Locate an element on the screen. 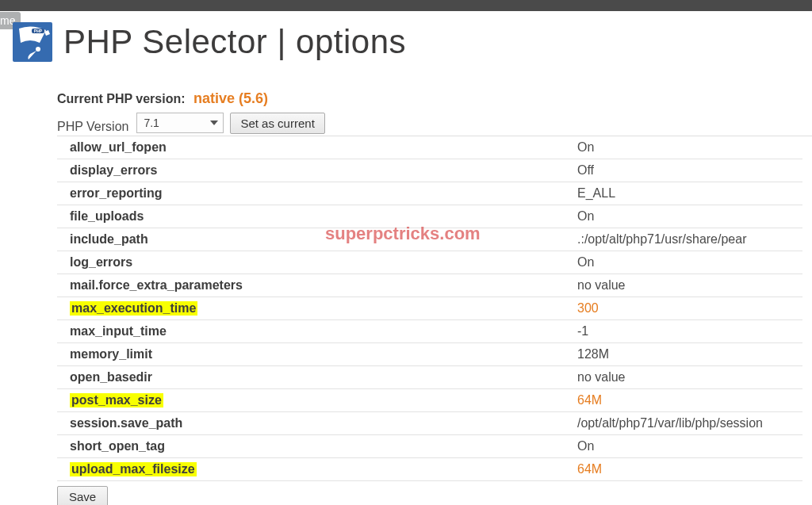 Image resolution: width=812 pixels, height=505 pixels. current-version-value: native (5.6) is located at coordinates (231, 98).